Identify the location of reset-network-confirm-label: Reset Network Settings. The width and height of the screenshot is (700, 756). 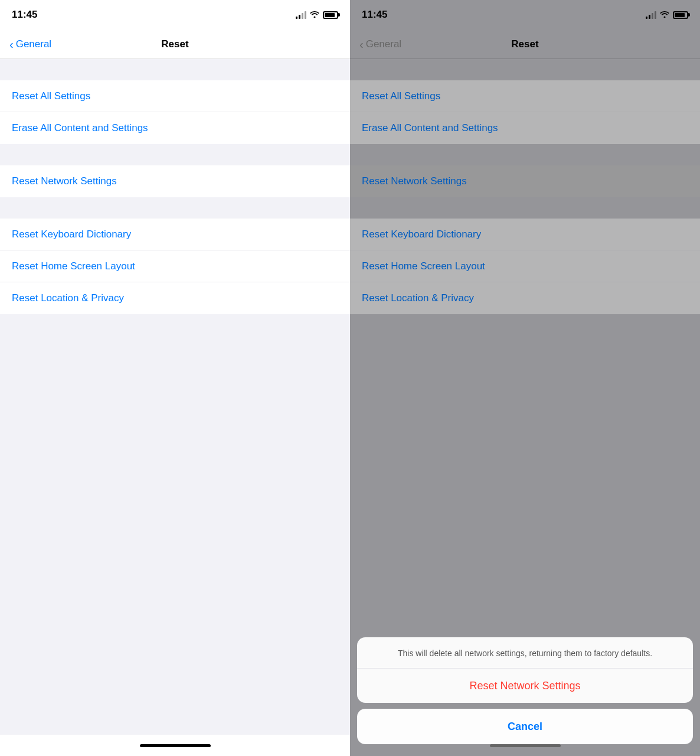
(525, 686).